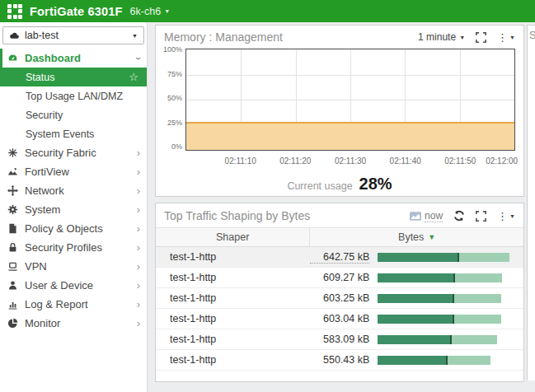 This screenshot has width=535, height=392. What do you see at coordinates (13, 209) in the screenshot?
I see `gear-icon` at bounding box center [13, 209].